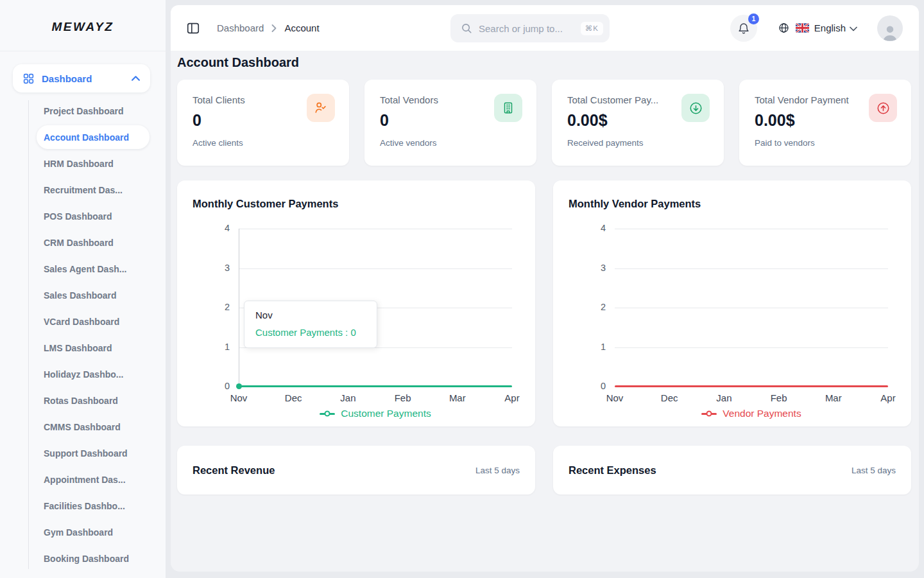  Describe the element at coordinates (268, 28) in the screenshot. I see `breadcrumb: Dashboard Account` at that location.